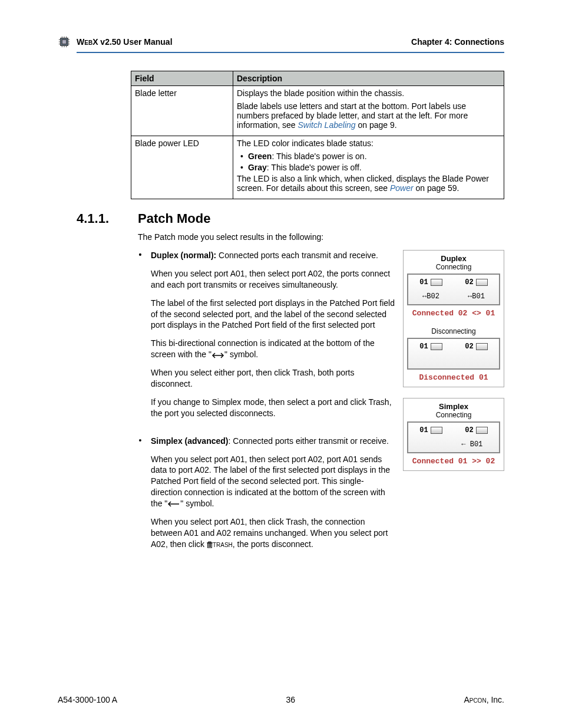  I want to click on field-name: Blade letter, so click(183, 111).